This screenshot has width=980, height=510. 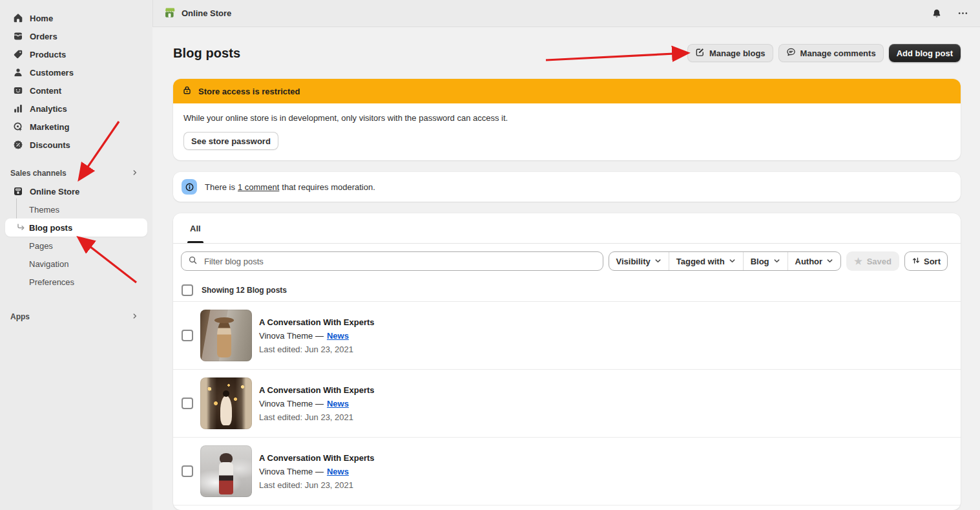 I want to click on sidebar-item-label: Pages, so click(x=41, y=246).